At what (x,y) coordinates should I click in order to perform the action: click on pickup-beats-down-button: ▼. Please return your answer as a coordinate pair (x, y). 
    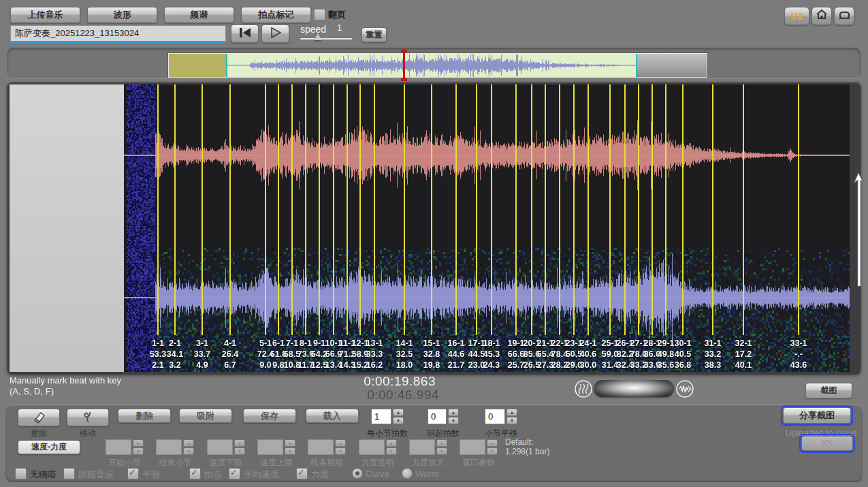
    Looking at the image, I should click on (453, 421).